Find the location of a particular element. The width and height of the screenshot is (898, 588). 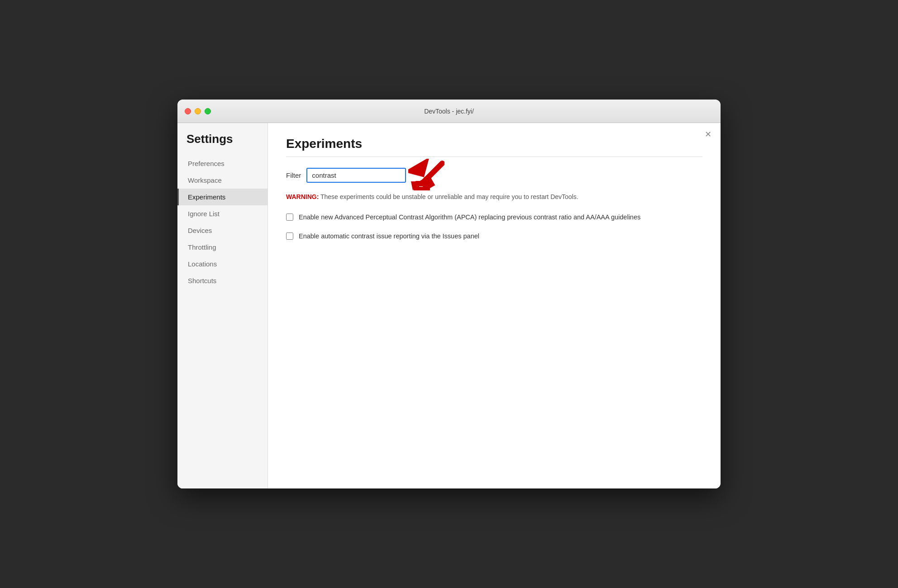

warning-label: WARNING: is located at coordinates (302, 197).